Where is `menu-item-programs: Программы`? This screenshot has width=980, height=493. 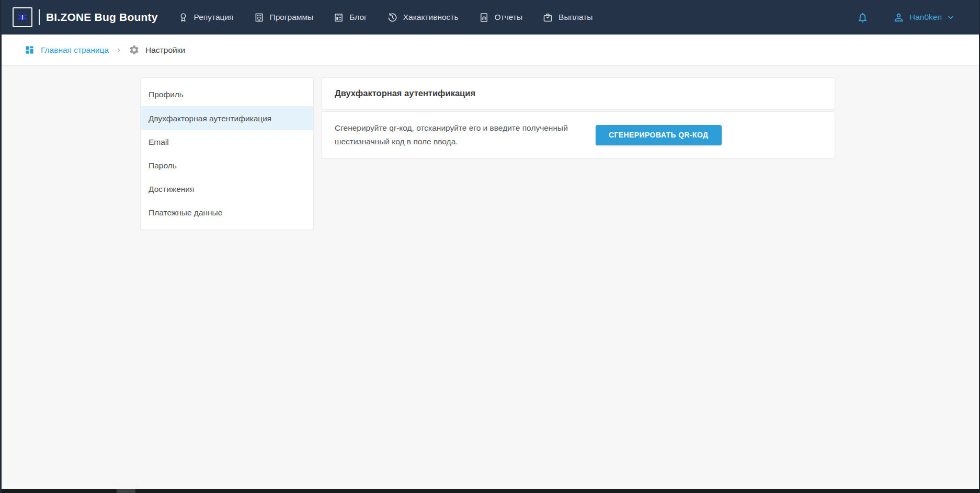 menu-item-programs: Программы is located at coordinates (283, 18).